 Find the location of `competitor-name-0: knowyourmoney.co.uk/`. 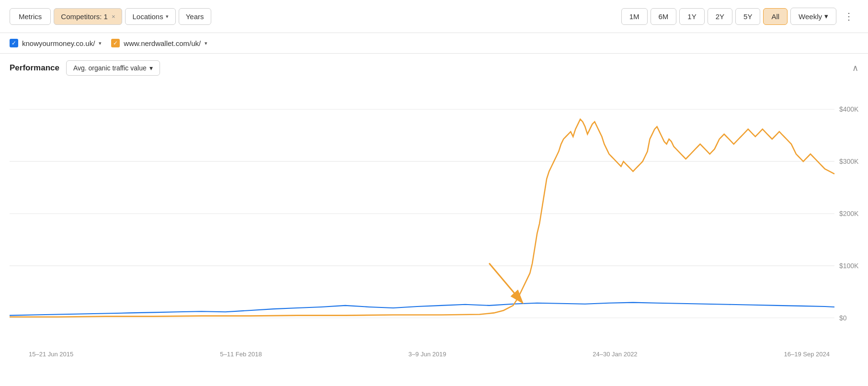

competitor-name-0: knowyourmoney.co.uk/ is located at coordinates (58, 43).